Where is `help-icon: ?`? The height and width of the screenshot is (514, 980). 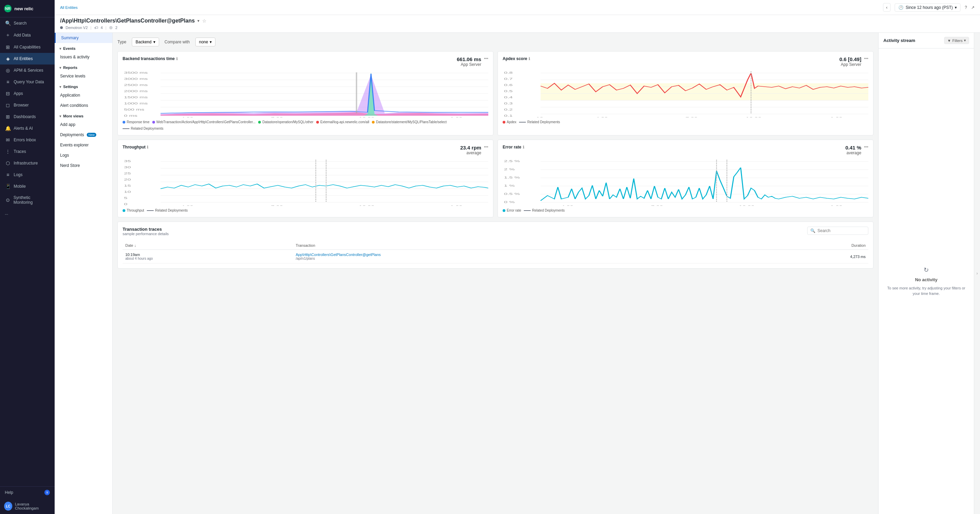
help-icon: ? is located at coordinates (966, 8).